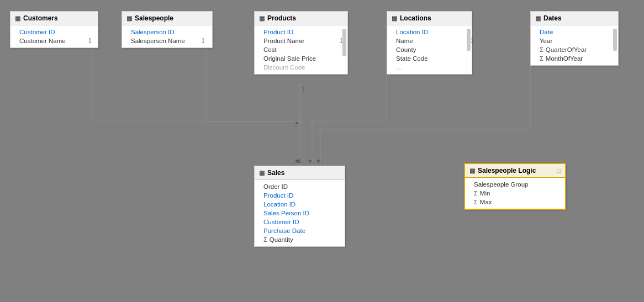 The height and width of the screenshot is (302, 644). Describe the element at coordinates (430, 43) in the screenshot. I see `locations-table: ▦ Locations Location ID Name County Stat…` at that location.